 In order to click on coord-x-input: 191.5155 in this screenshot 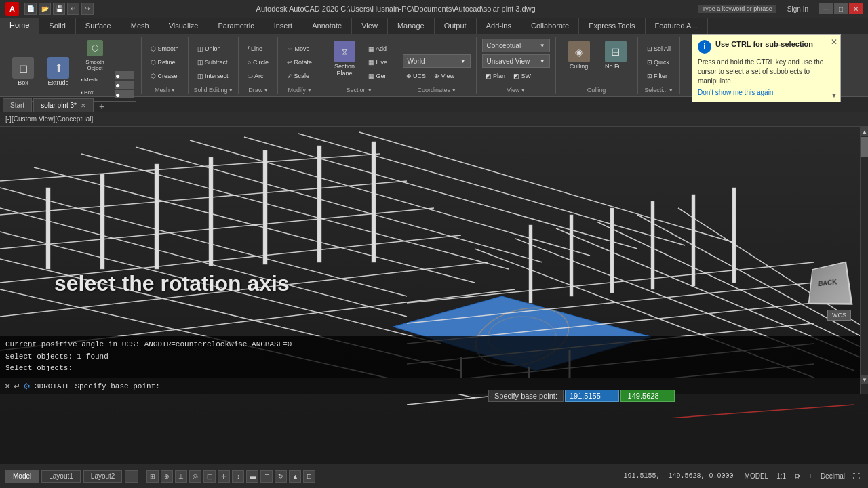, I will do `click(592, 396)`.